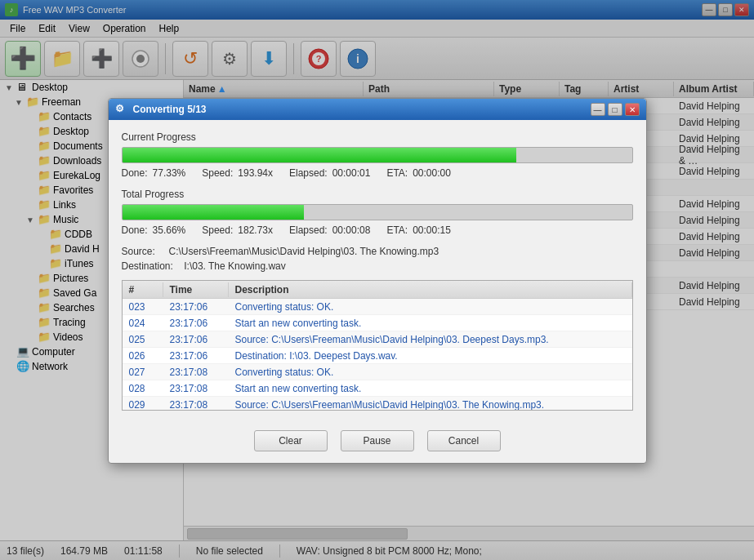 The height and width of the screenshot is (560, 754). Describe the element at coordinates (377, 323) in the screenshot. I see `log-item: 024 23:17:06 Start an new converting tas…` at that location.